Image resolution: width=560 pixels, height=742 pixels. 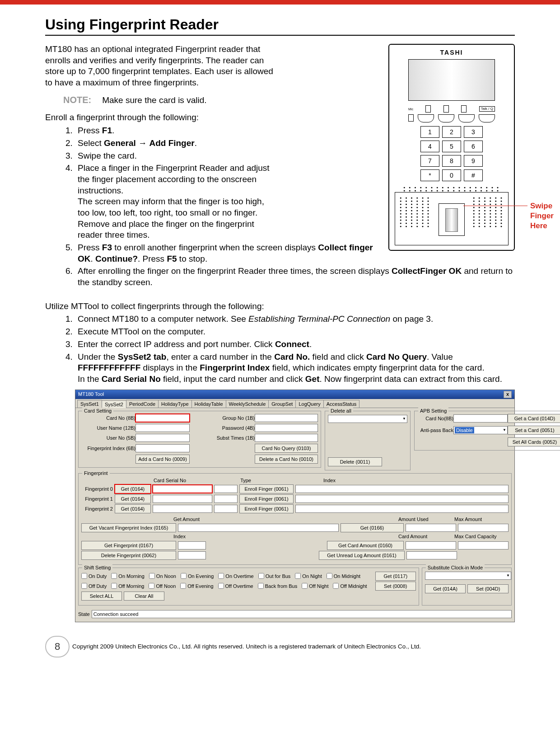 I want to click on label: Card Amount, so click(x=425, y=536).